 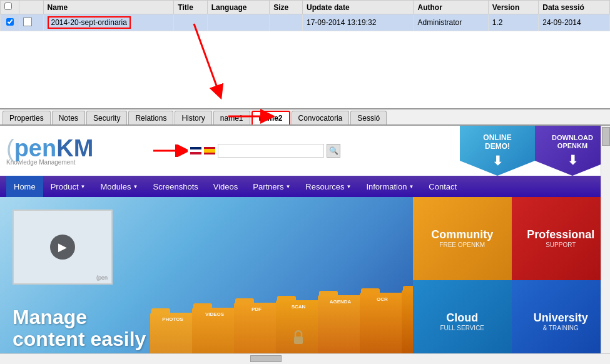 What do you see at coordinates (268, 186) in the screenshot?
I see `nav-partners-label: Partners` at bounding box center [268, 186].